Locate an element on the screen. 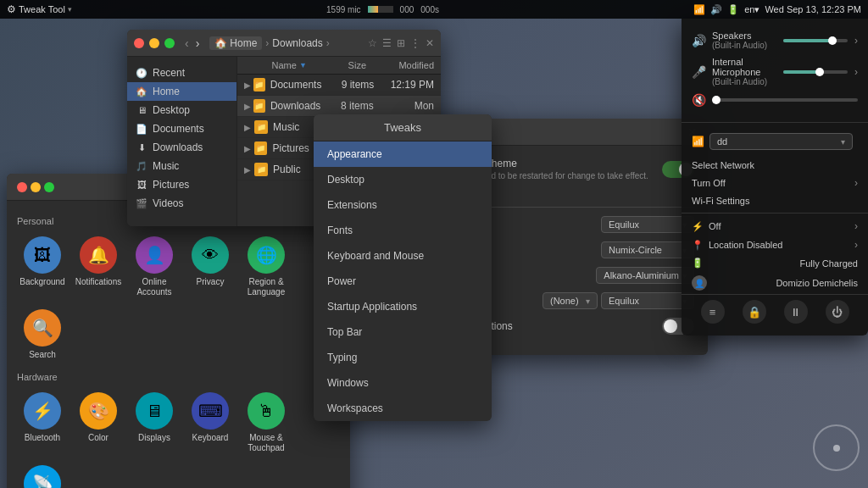  audio-info: 1599 mic is located at coordinates (344, 10).